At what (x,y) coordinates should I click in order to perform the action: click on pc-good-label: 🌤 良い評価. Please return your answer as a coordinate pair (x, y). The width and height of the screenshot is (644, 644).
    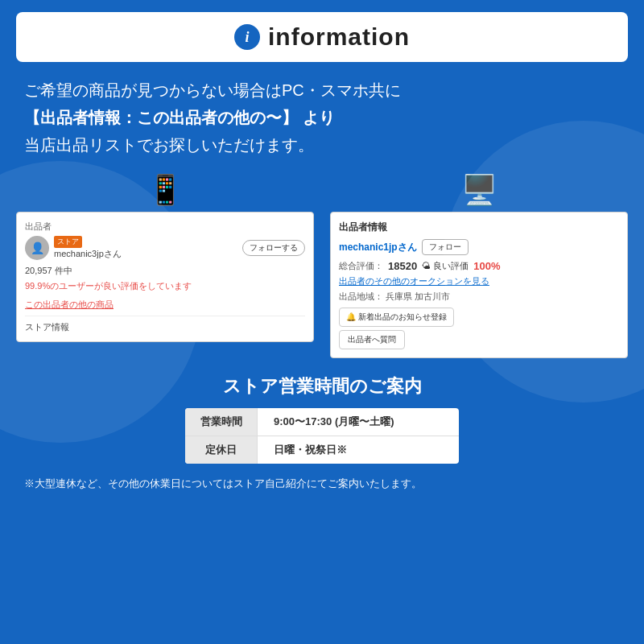
    Looking at the image, I should click on (445, 266).